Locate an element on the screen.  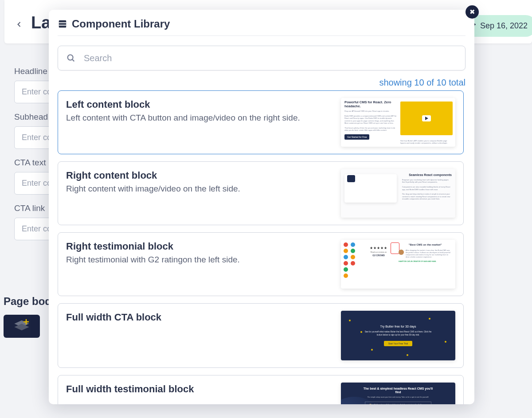
thumb-media is located at coordinates (426, 118).